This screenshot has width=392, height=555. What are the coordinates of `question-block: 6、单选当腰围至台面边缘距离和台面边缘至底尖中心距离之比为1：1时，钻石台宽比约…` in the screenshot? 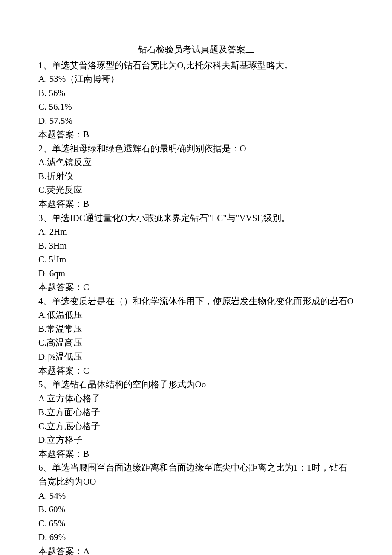 It's located at (196, 508).